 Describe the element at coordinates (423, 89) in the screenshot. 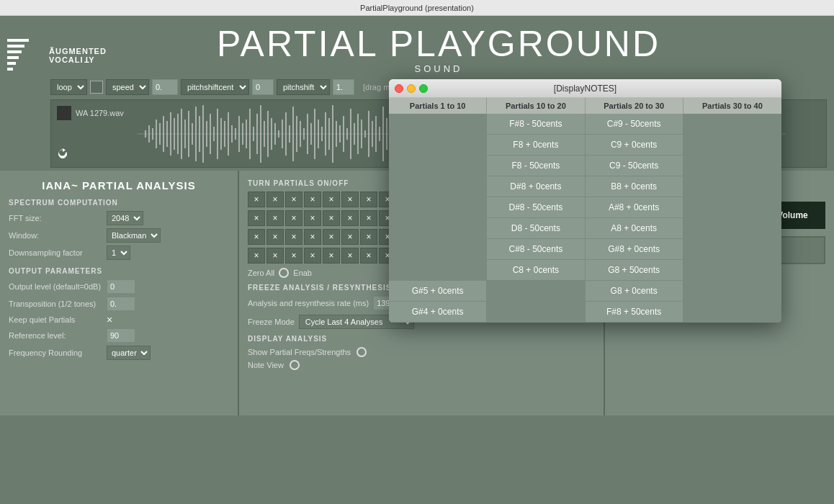

I see `maximize-button` at that location.